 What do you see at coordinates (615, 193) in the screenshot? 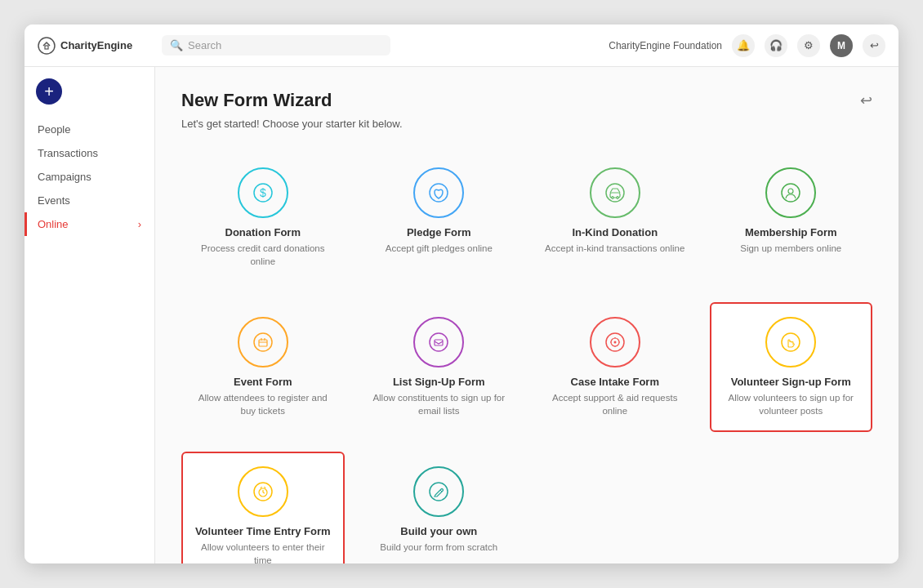
I see `inkind-donation-icon` at bounding box center [615, 193].